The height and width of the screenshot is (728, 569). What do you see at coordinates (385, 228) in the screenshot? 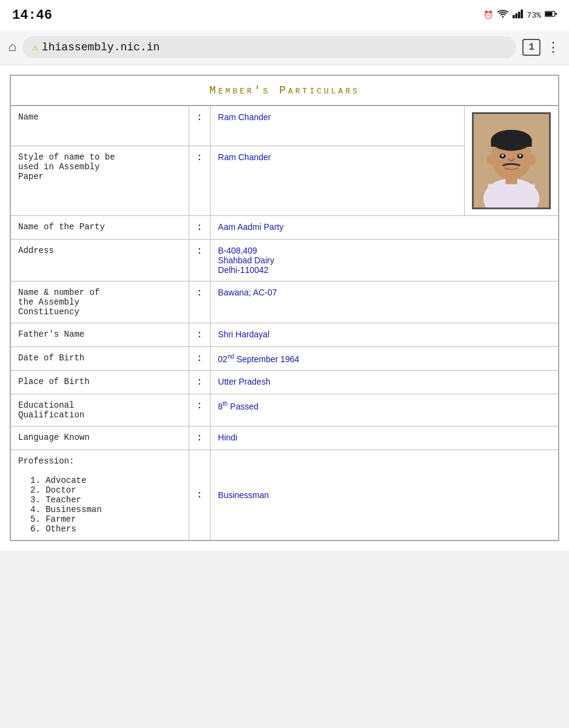
I see `field-value-party: Aam Aadmi Party` at bounding box center [385, 228].